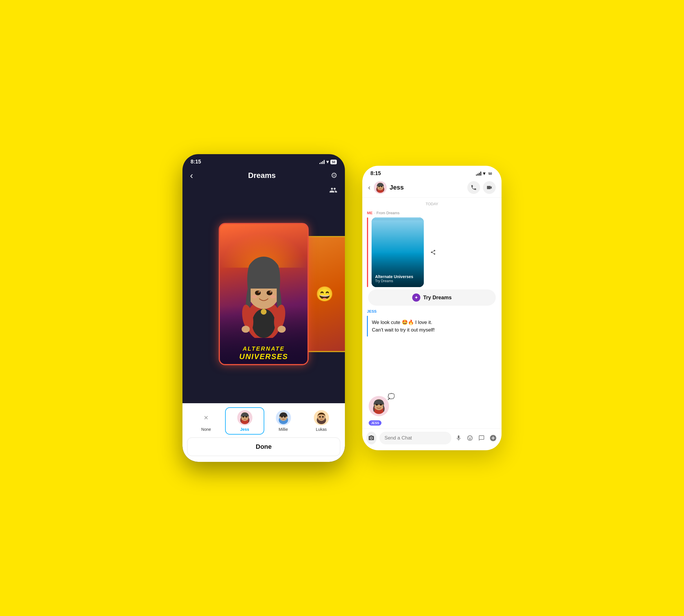  Describe the element at coordinates (398, 277) in the screenshot. I see `image-title-line1: Alternate Universes` at that location.